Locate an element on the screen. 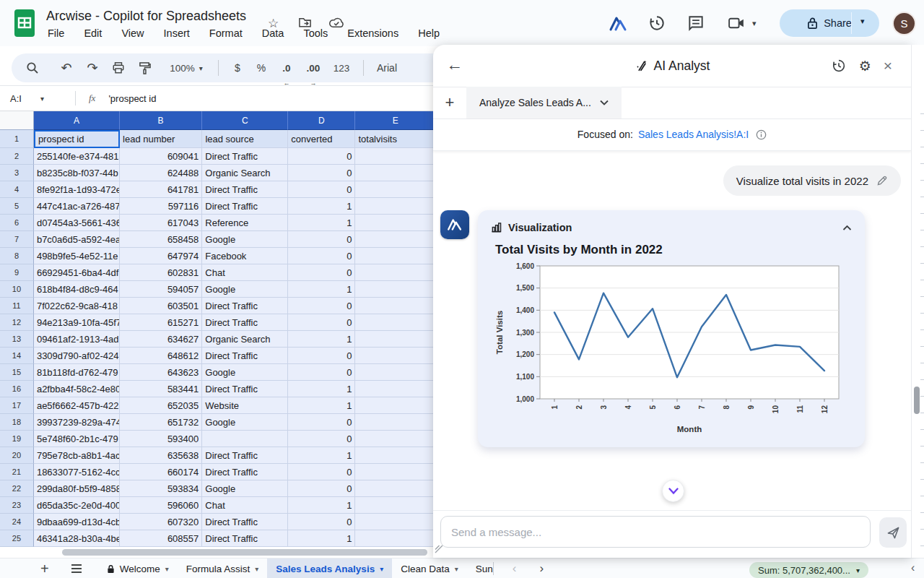 Image resolution: width=924 pixels, height=578 pixels. sheet-tab-clean-data: Clean Data▾ is located at coordinates (430, 568).